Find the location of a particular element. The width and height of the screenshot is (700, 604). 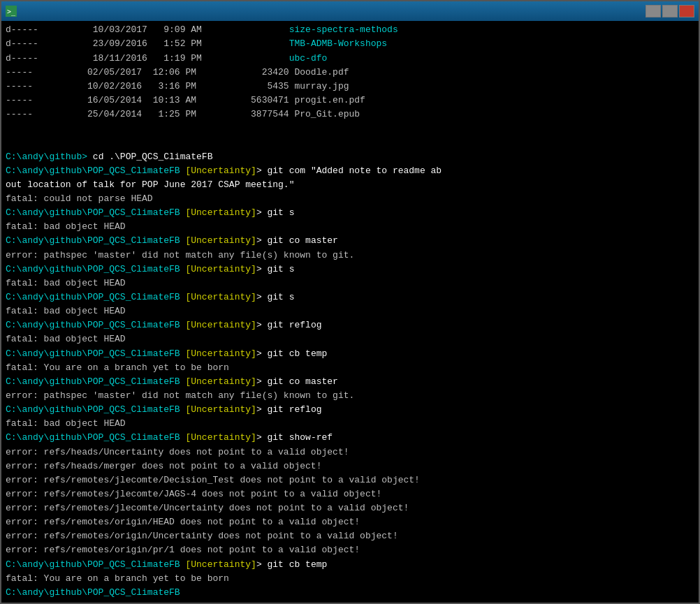

terminal-line: ----- 02/05/2017 12:06 PM 23420 Doodle.p… is located at coordinates (350, 73).